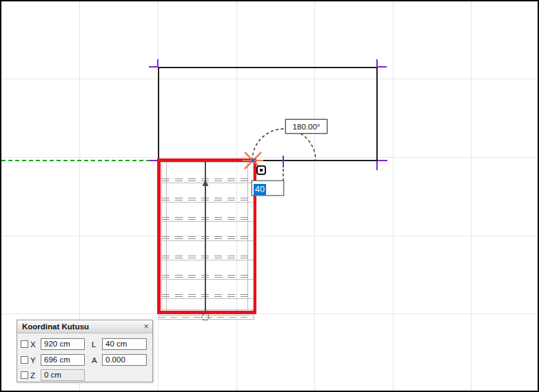 This screenshot has height=392, width=539. Describe the element at coordinates (94, 360) in the screenshot. I see `label-a: A` at that location.